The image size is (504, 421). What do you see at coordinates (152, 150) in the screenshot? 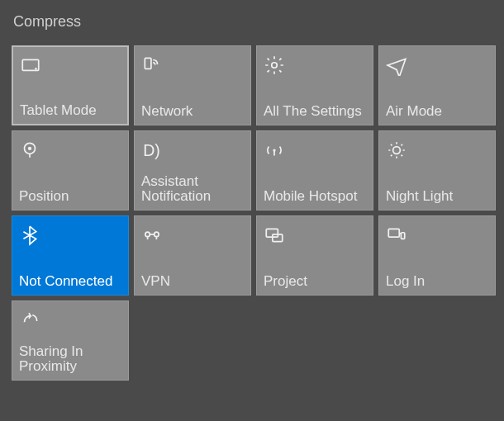
I see `moon-icon: D)` at bounding box center [152, 150].